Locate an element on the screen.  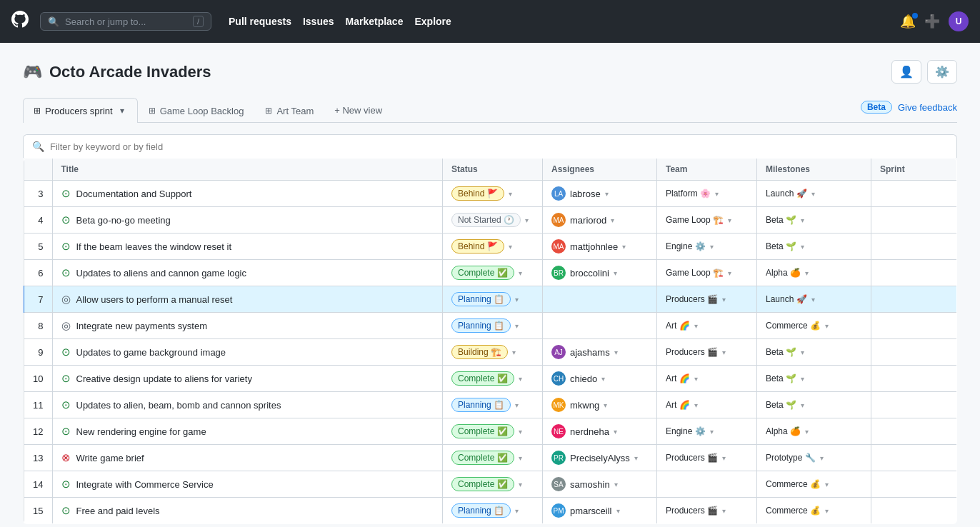
team-cell: Game Loop 🏗️ ▾ is located at coordinates (707, 220).